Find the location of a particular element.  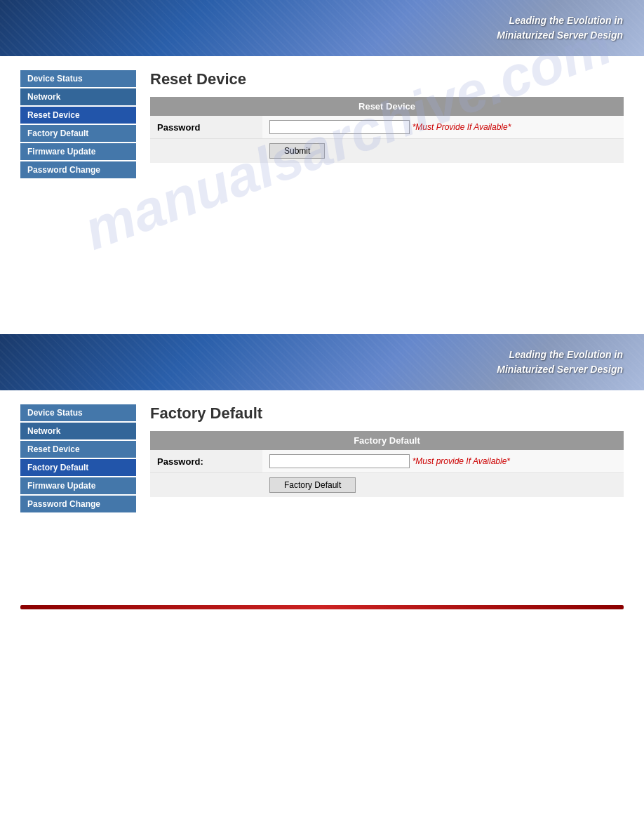

reset-device-table-header: Reset Device is located at coordinates (387, 107).